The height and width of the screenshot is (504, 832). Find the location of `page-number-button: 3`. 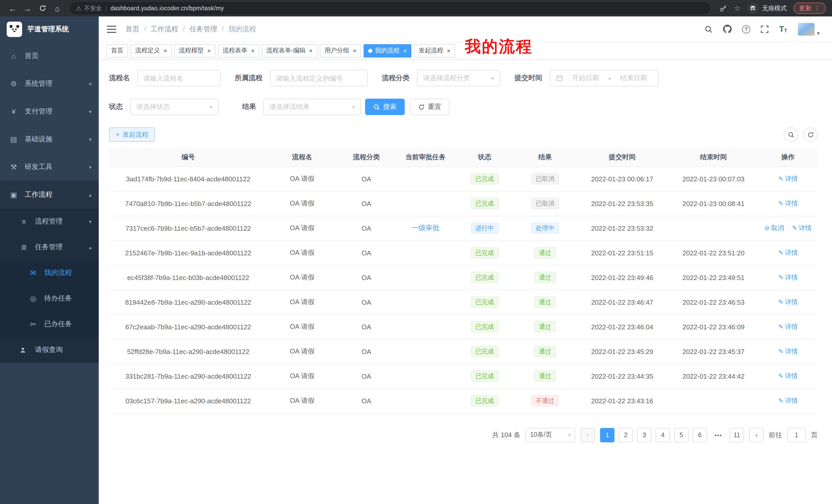

page-number-button: 3 is located at coordinates (644, 435).